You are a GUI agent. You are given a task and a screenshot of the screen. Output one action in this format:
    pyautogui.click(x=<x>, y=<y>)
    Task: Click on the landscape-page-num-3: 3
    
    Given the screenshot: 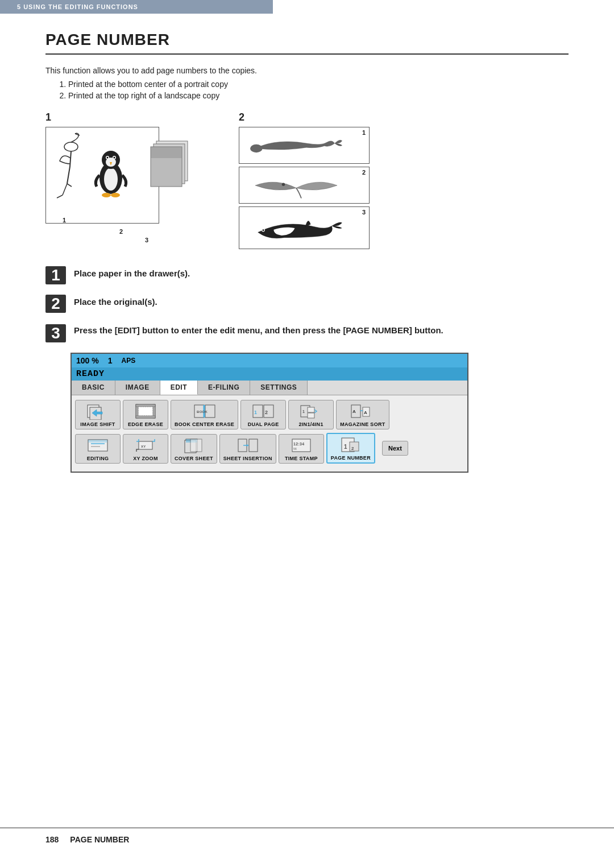 What is the action you would take?
    pyautogui.click(x=364, y=212)
    